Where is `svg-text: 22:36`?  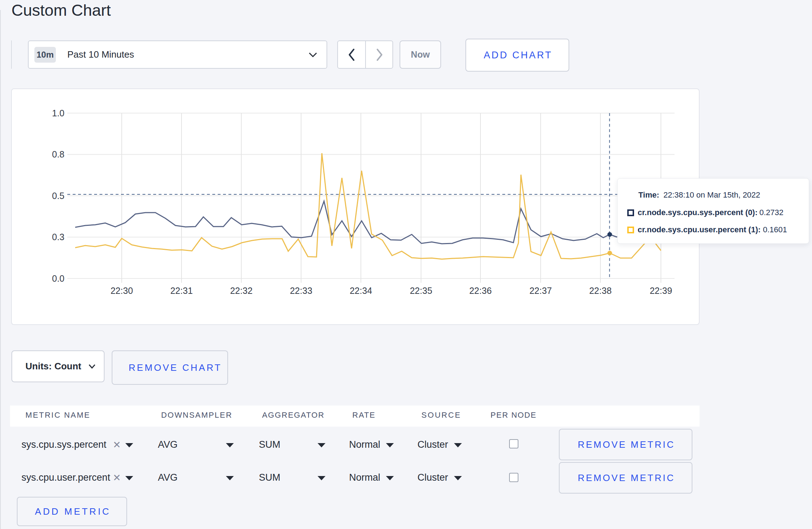
svg-text: 22:36 is located at coordinates (480, 291).